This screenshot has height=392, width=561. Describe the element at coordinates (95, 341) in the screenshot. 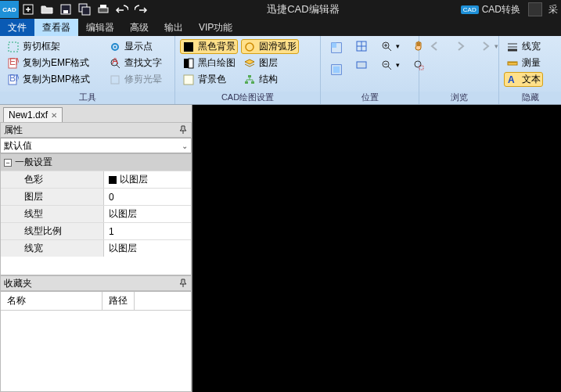

I see `favorites-grid: 名称 路径` at that location.